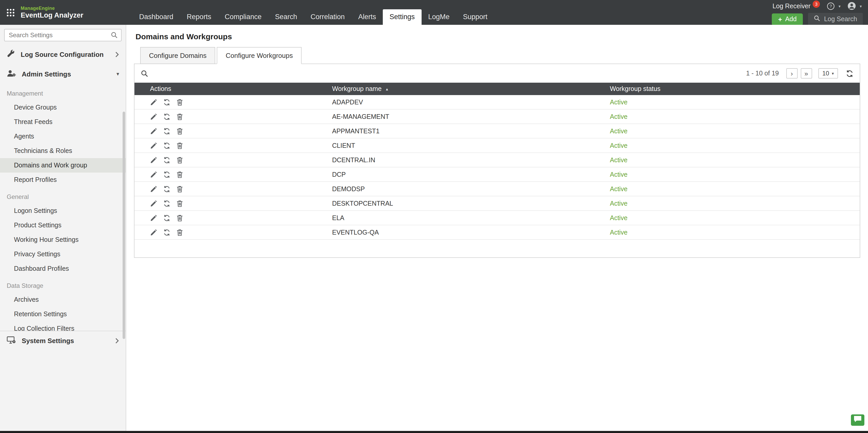  Describe the element at coordinates (861, 6) in the screenshot. I see `user-caret-icon: ▾` at that location.